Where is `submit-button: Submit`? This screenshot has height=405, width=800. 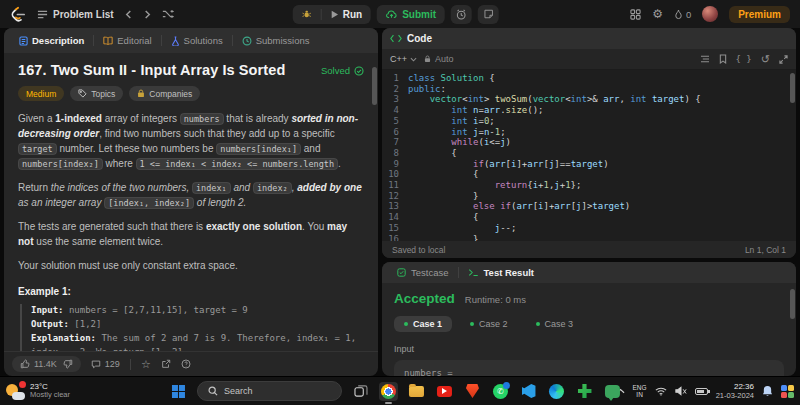 submit-button: Submit is located at coordinates (411, 14).